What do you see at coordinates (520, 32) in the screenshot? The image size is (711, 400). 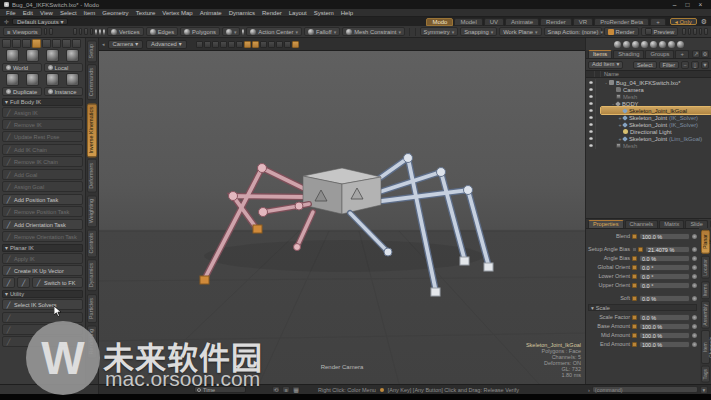 I see `work-plane-button: Work Plane▾` at bounding box center [520, 32].